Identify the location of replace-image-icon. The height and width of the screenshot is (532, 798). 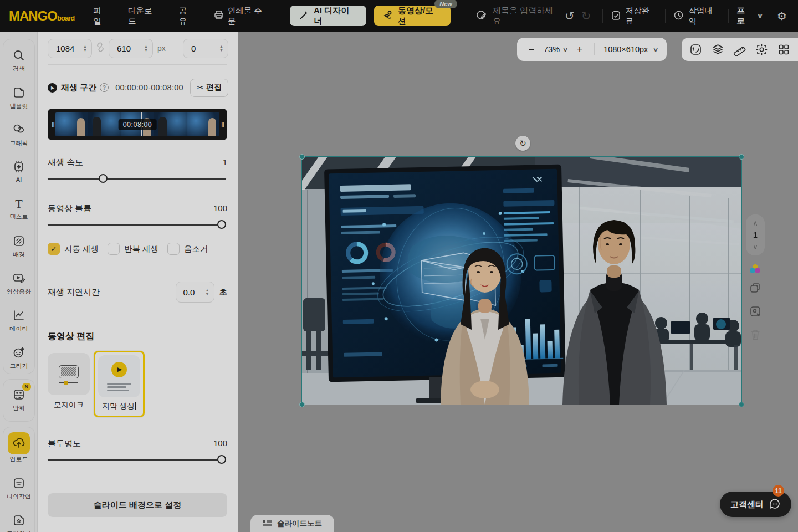
(755, 313).